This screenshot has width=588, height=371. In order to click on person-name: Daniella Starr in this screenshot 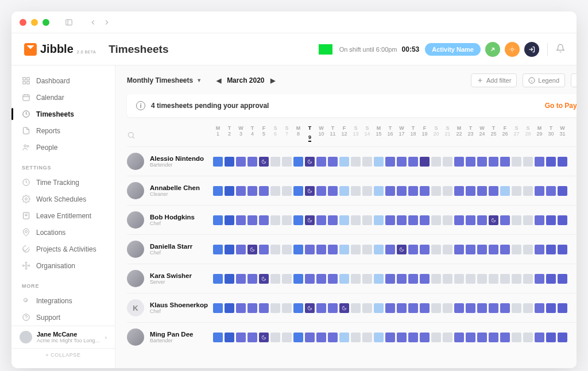, I will do `click(171, 246)`.